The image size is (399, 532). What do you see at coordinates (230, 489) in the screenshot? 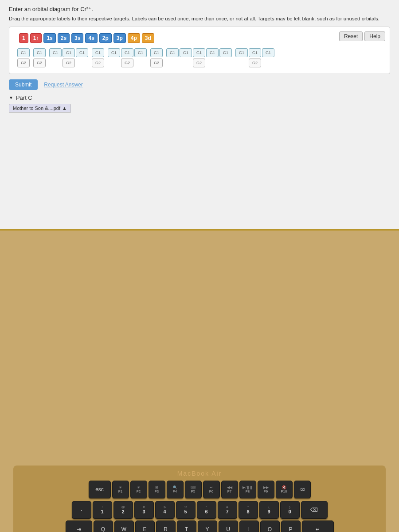
I see `key-f7: ◀◀ F7` at bounding box center [230, 489].